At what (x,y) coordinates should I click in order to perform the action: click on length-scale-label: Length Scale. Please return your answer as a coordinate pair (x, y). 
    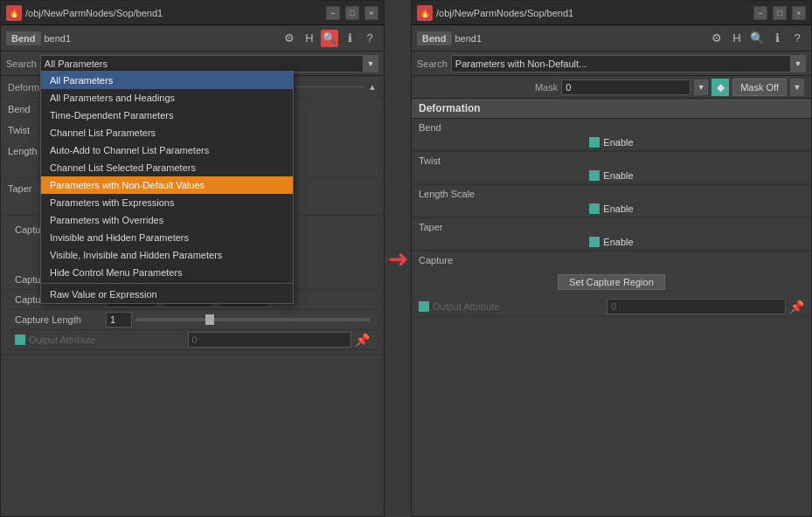
    Looking at the image, I should click on (612, 193).